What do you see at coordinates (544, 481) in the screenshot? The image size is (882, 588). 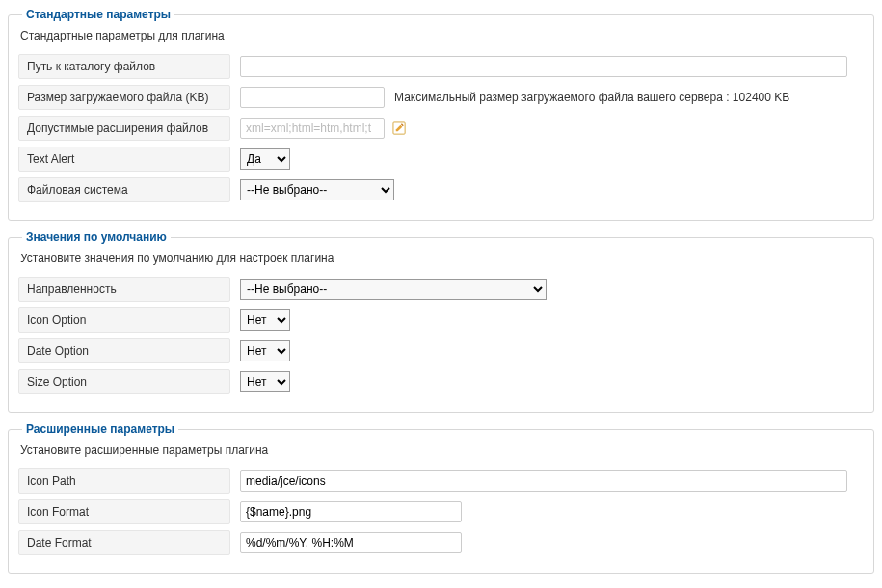 I see `input-icon-path` at bounding box center [544, 481].